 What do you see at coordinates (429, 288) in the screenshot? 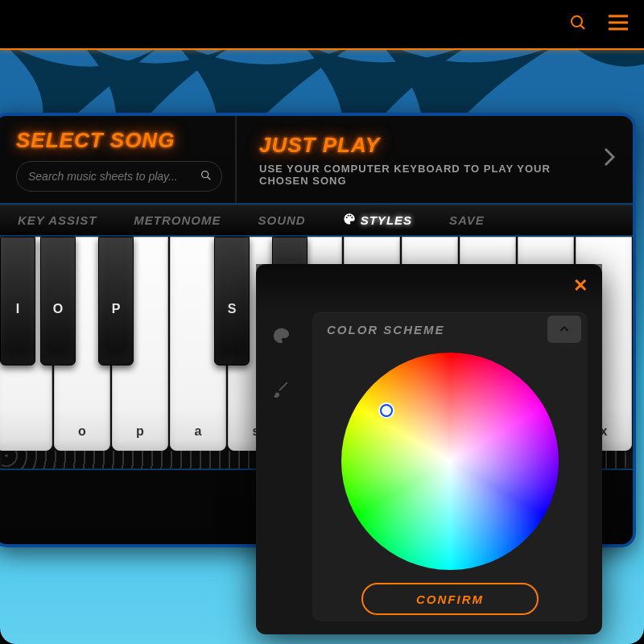
I see `popup-fade` at bounding box center [429, 288].